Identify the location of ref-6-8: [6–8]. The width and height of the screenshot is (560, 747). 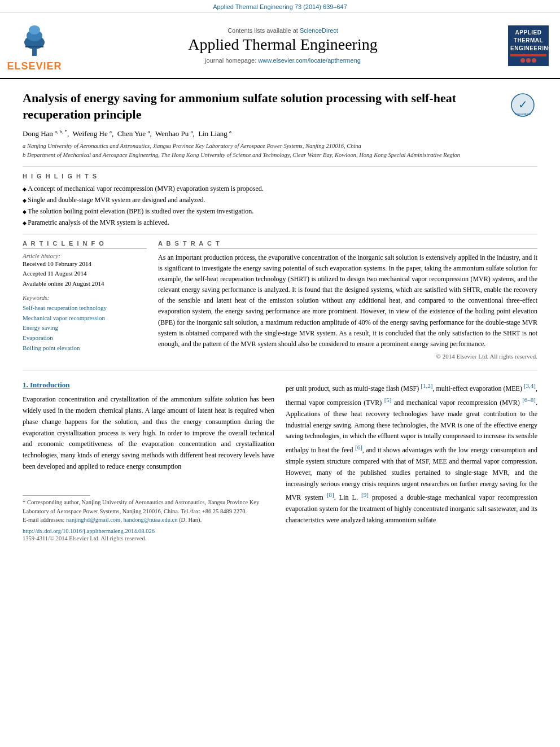
(529, 400).